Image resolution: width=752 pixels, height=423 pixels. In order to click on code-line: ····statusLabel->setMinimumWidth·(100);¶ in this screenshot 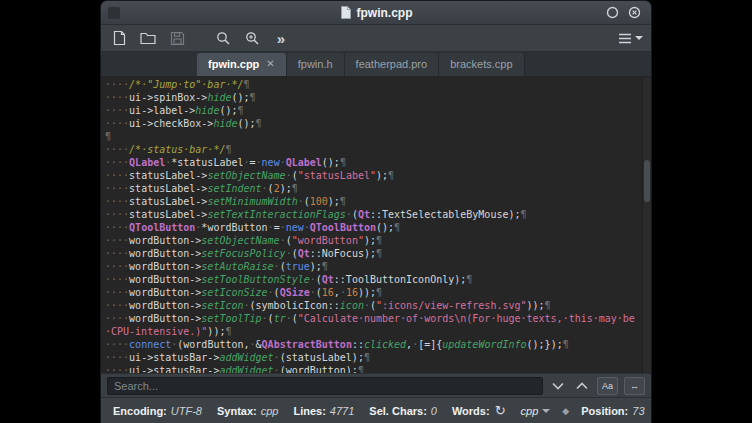, I will do `click(372, 202)`.